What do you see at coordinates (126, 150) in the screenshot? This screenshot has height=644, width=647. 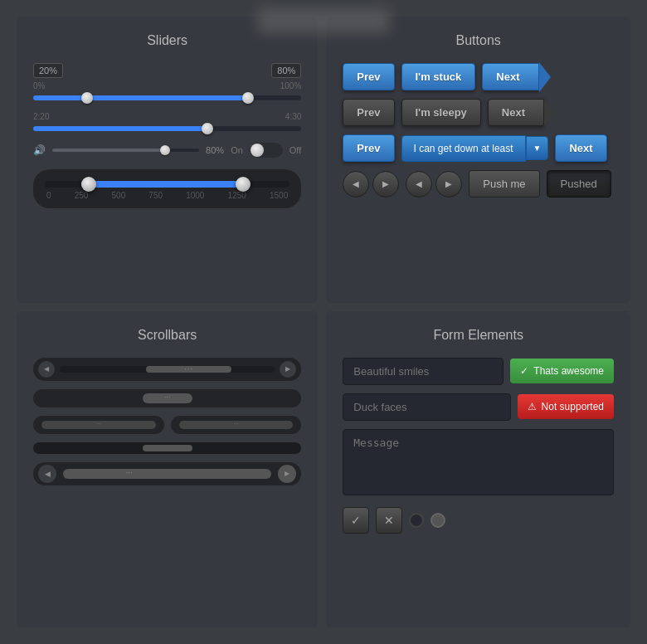 I see `volume-track` at bounding box center [126, 150].